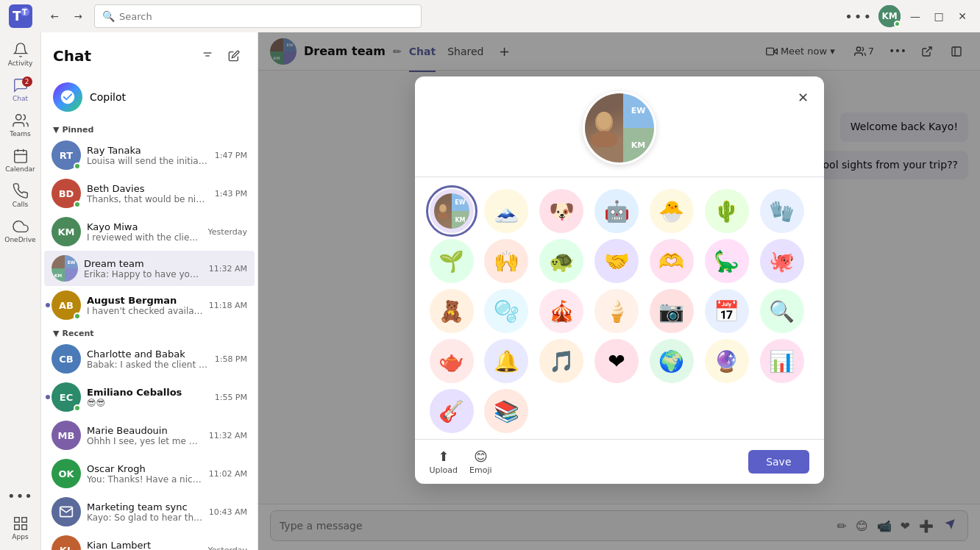 The image size is (980, 550). Describe the element at coordinates (228, 435) in the screenshot. I see `marie-time: 11:32 AM` at that location.